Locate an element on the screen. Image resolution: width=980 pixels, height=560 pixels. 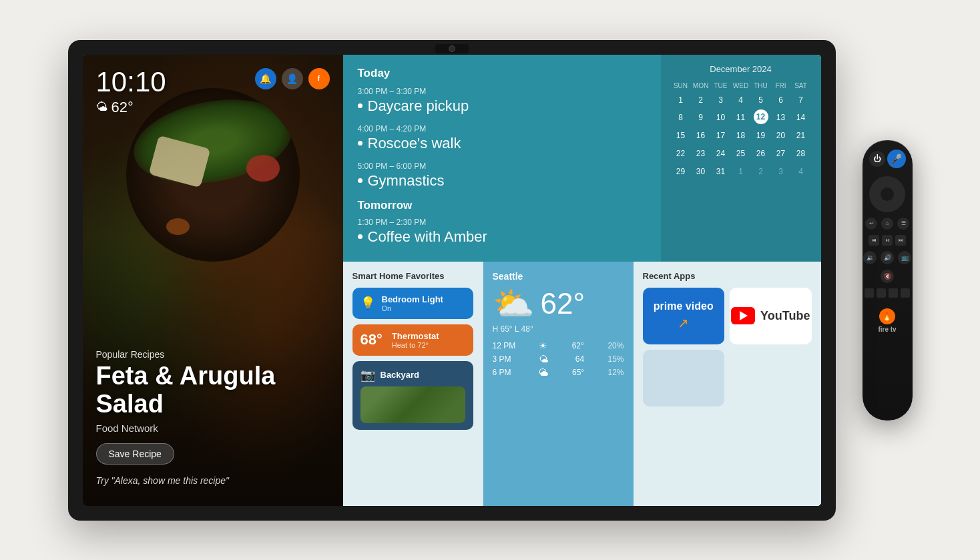
remote-play-pause-button: ⏯ is located at coordinates (887, 240).